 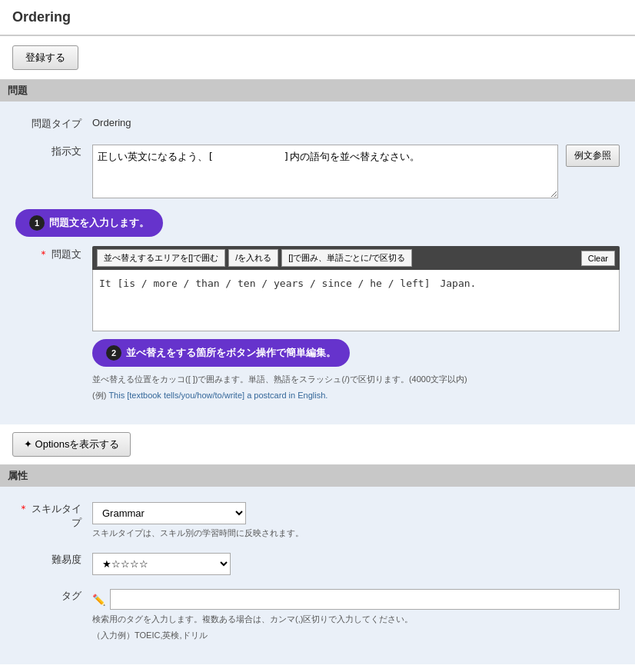 I want to click on hint-example-text: This [textbook tells/you/how/to/write] a…, so click(x=218, y=395).